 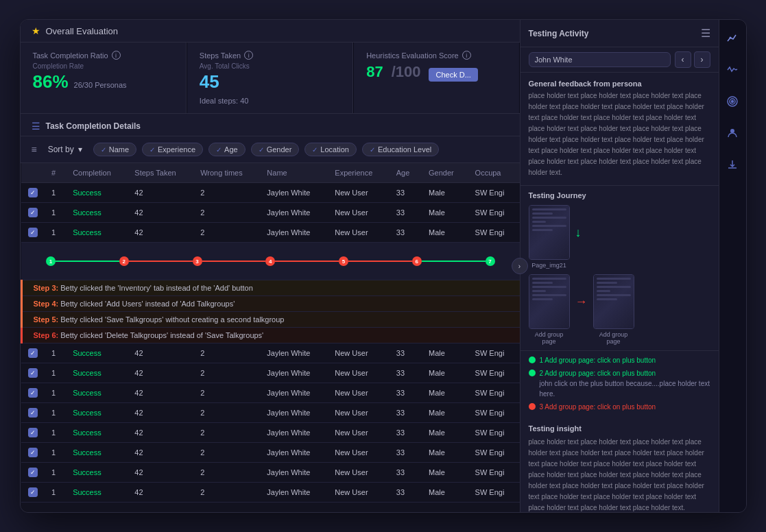 I want to click on journey-title: Testing Journey, so click(x=620, y=195).